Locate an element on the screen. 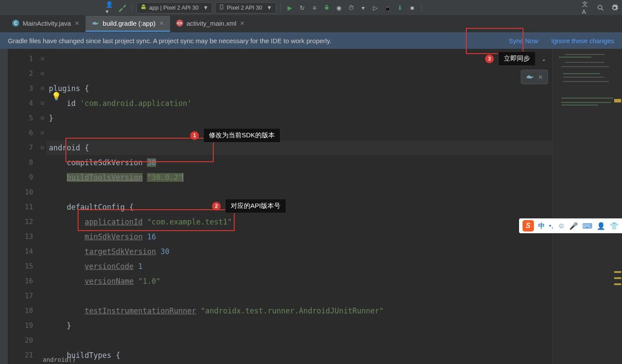  tab-label: activity_main.xml is located at coordinates (212, 24).